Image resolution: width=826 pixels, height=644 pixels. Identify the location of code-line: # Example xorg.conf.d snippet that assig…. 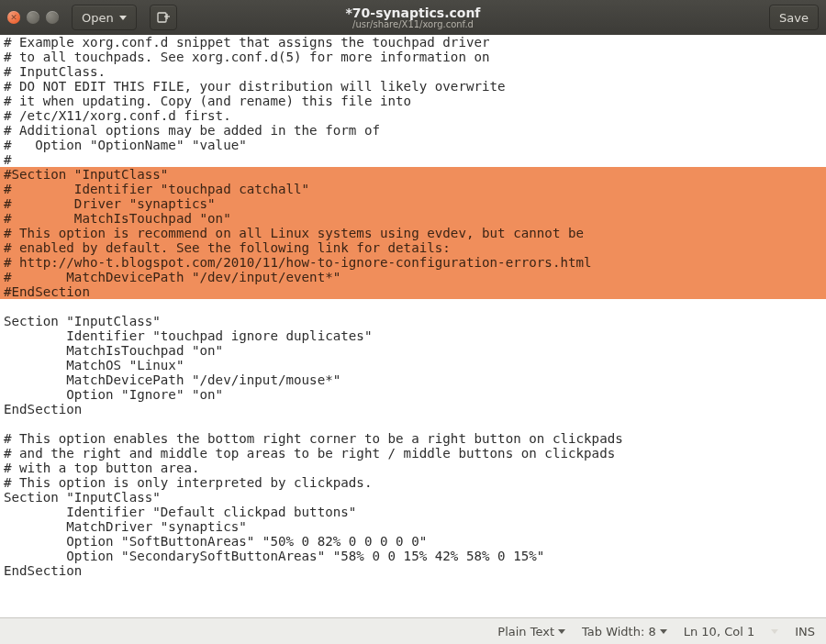
(413, 42).